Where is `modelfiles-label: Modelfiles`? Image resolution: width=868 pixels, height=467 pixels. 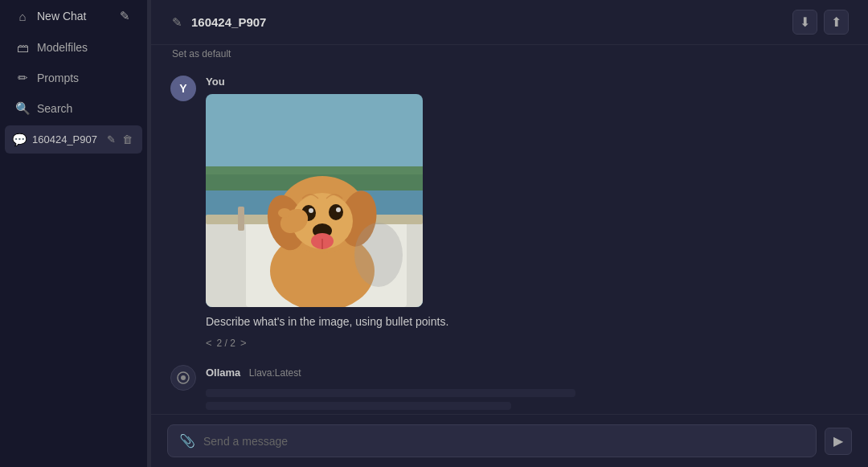 modelfiles-label: Modelfiles is located at coordinates (63, 47).